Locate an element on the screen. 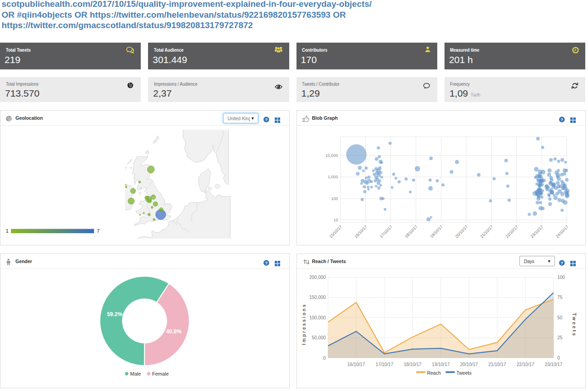  svg-text: 40.8% is located at coordinates (174, 332).